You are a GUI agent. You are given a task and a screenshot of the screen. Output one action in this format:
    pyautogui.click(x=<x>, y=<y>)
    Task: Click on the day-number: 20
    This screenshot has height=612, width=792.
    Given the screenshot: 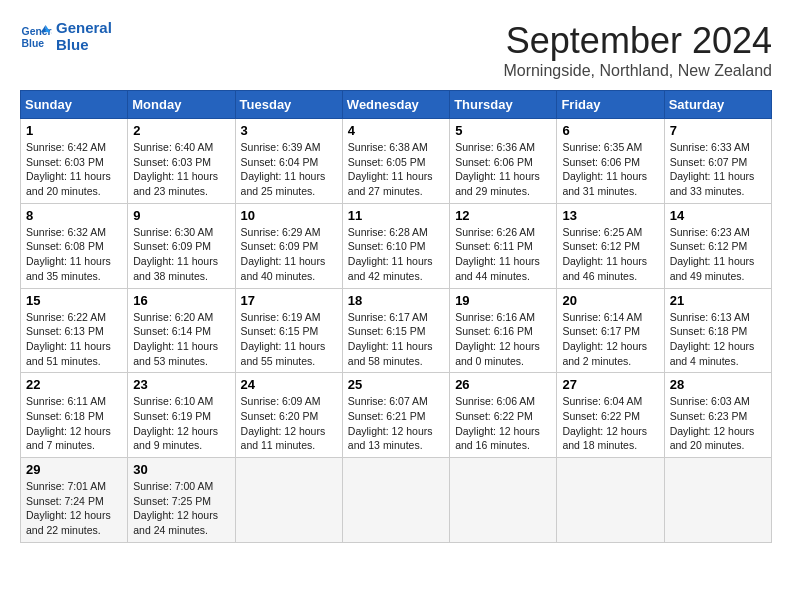 What is the action you would take?
    pyautogui.click(x=610, y=300)
    